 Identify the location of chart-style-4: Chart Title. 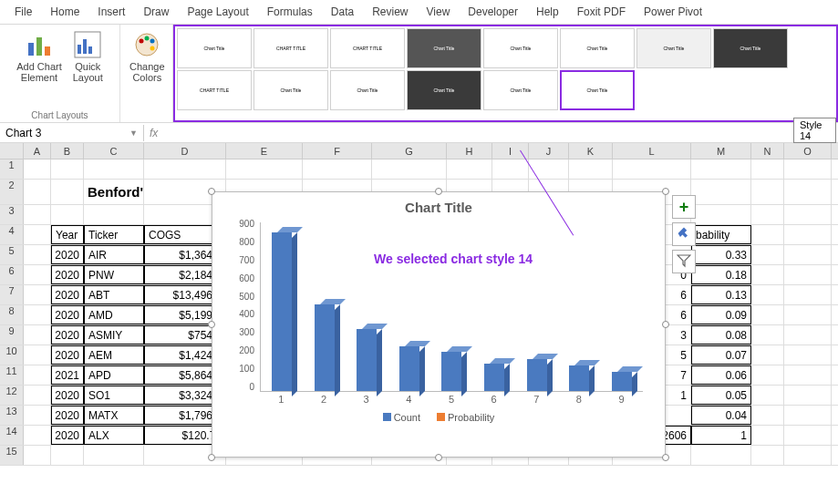
(444, 48).